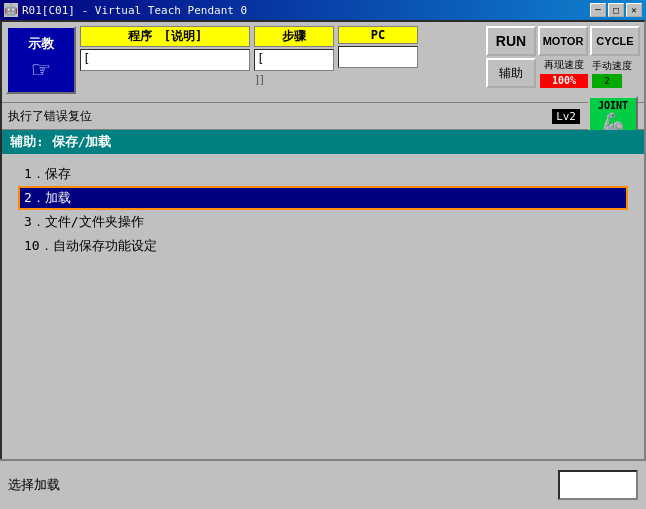  What do you see at coordinates (615, 41) in the screenshot?
I see `cycle-button: CYCLE` at bounding box center [615, 41].